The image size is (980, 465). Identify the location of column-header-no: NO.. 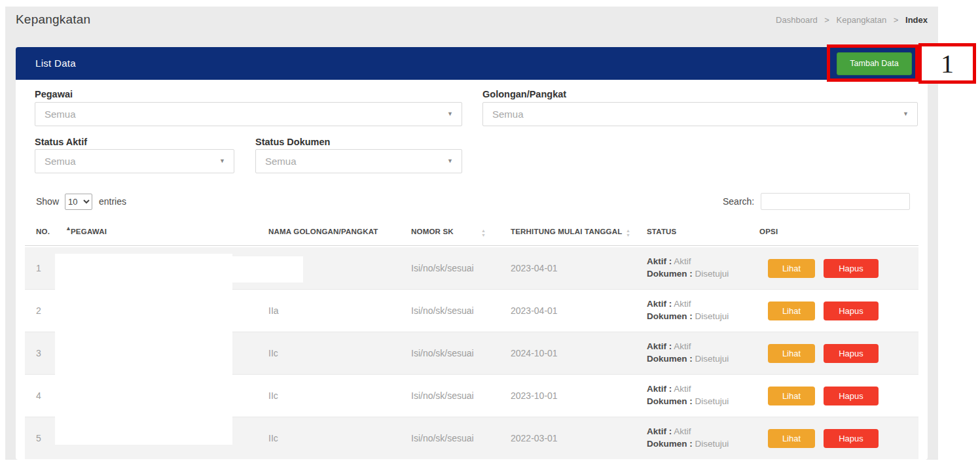
(43, 232).